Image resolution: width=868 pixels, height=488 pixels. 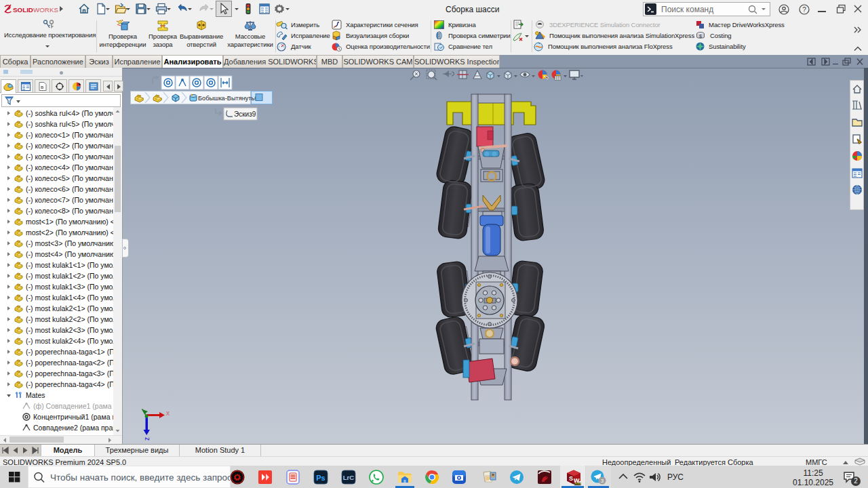 What do you see at coordinates (35, 9) in the screenshot?
I see `svg-text: SOLIDWORKS` at bounding box center [35, 9].